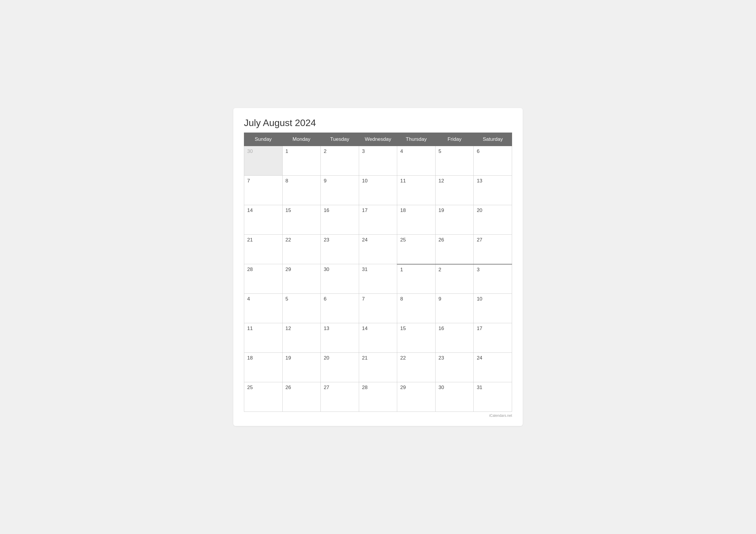 The height and width of the screenshot is (534, 756). What do you see at coordinates (378, 397) in the screenshot?
I see `week-row-8: 25262728293031` at bounding box center [378, 397].